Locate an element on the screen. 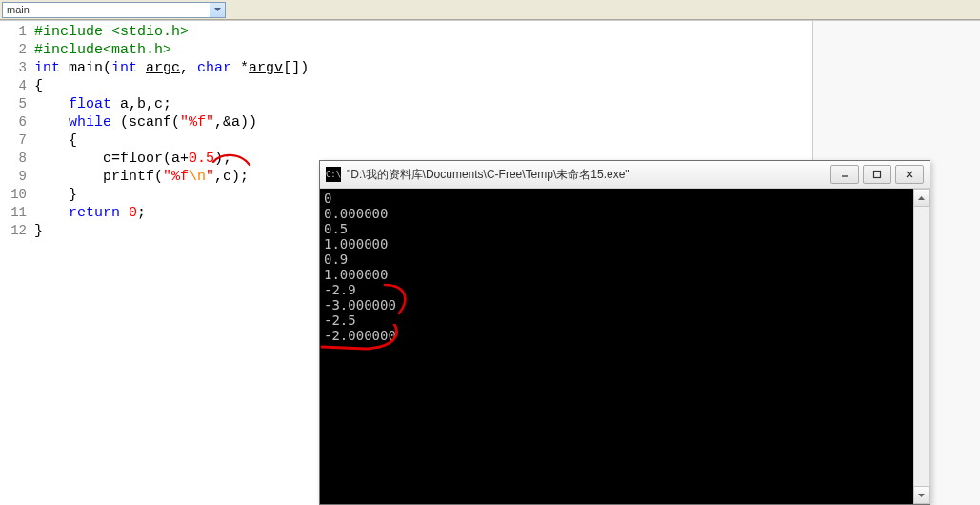  scroll-down-button is located at coordinates (922, 495).